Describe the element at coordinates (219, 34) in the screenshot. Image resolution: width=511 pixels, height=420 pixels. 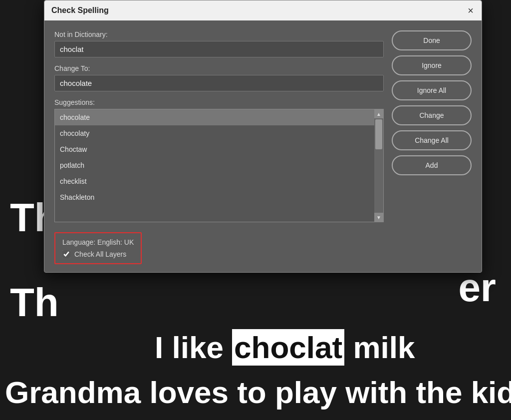
I see `not-in-dict-label: Not in Dictionary:` at that location.